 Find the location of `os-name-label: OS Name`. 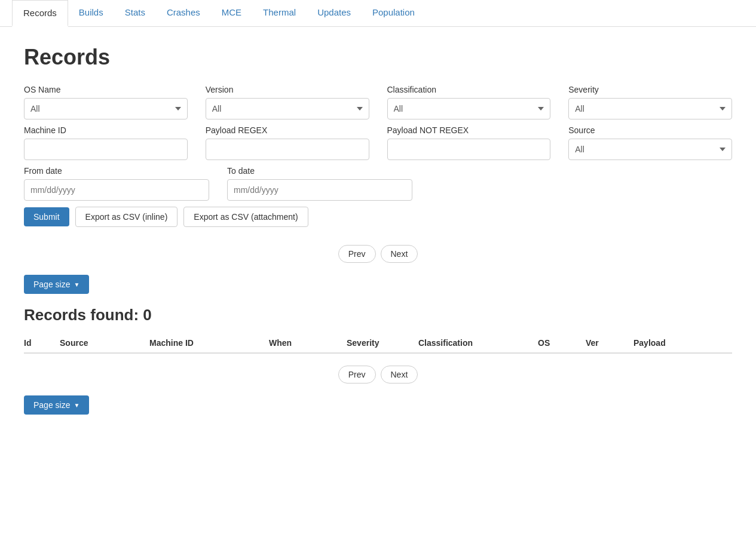

os-name-label: OS Name is located at coordinates (106, 90).